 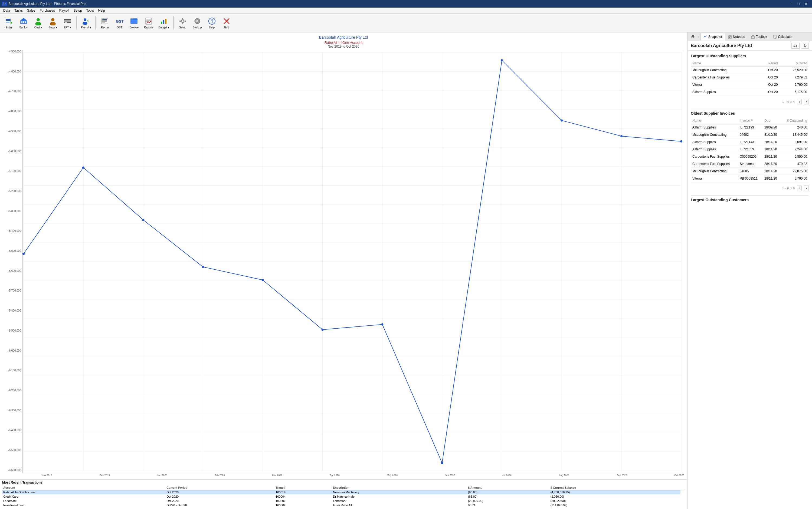 I want to click on chart-account-title: Rabo All In One Account, so click(x=344, y=43).